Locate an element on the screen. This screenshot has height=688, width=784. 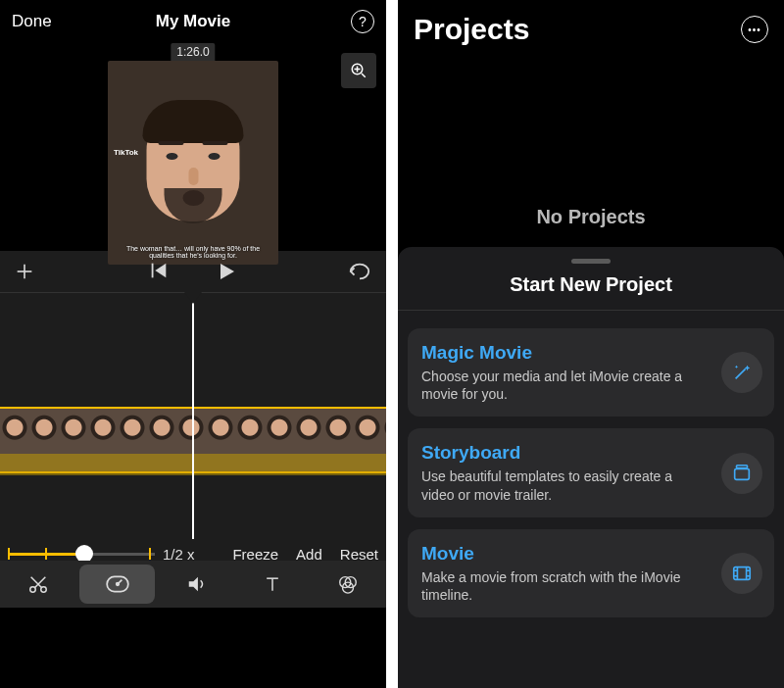
option-movie: Movie Make a movie from scratch with the… is located at coordinates (591, 573).